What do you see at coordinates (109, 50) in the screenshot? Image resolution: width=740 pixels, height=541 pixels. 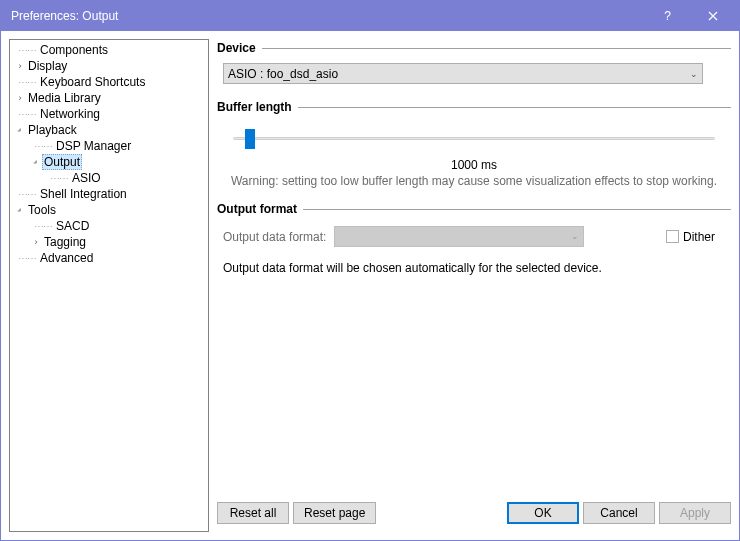 I see `tree-item-components: ⋯⋯Components` at bounding box center [109, 50].